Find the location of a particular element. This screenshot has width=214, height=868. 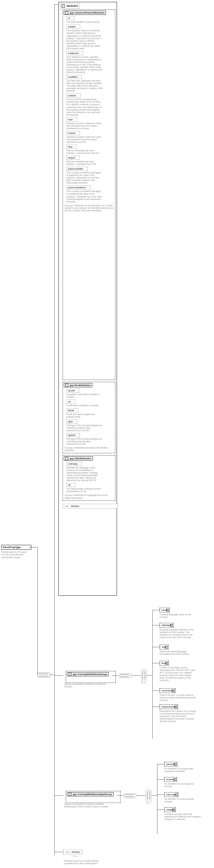

grp-title: grp flexAttributes is located at coordinates (78, 385).